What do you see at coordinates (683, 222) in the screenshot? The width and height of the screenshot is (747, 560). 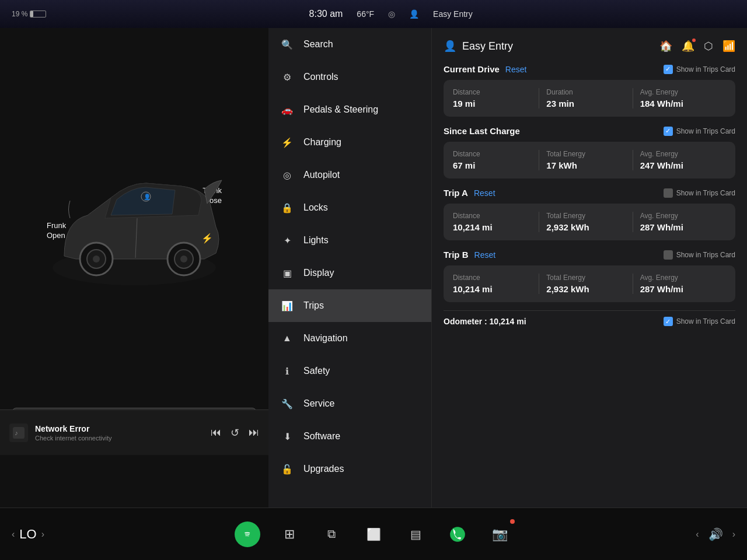 I see `trip-a-avg-energy: Avg. Energy 287 Wh/mi` at bounding box center [683, 222].